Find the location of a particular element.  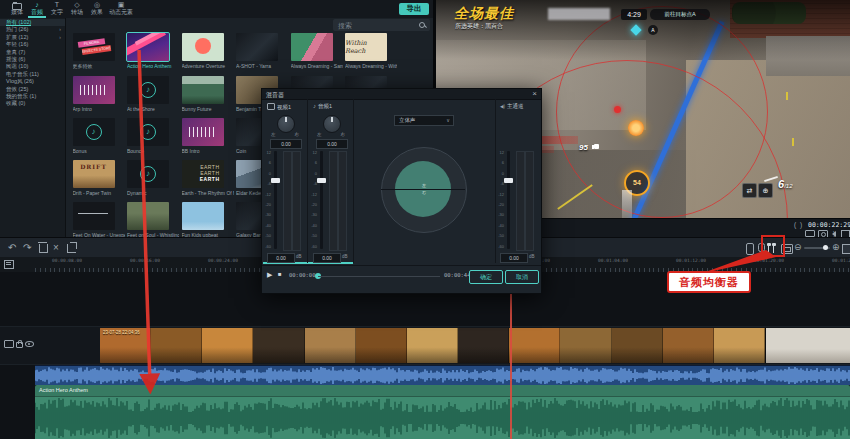

sidebar-item-童真: 童真 (7) is located at coordinates (32, 52).